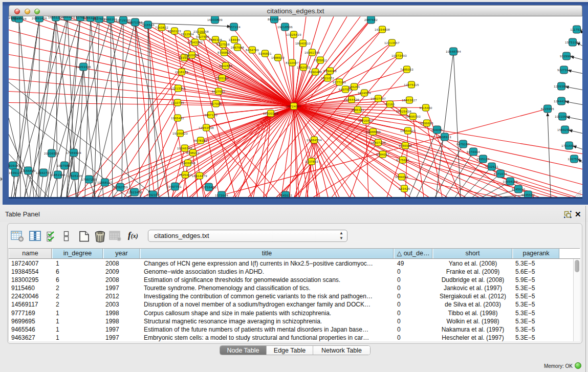 This screenshot has width=588, height=372. What do you see at coordinates (567, 56) in the screenshot?
I see `svg-text: 9329966` at bounding box center [567, 56].